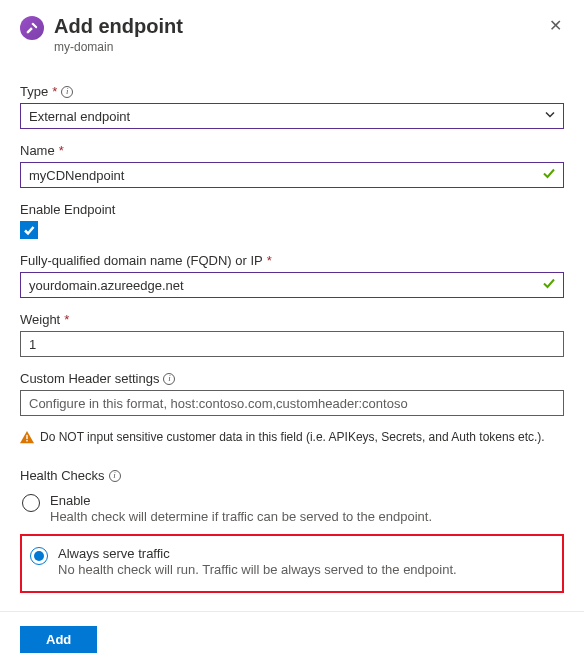 This screenshot has height=665, width=584. Describe the element at coordinates (292, 562) in the screenshot. I see `health-check-option-always: Always serve traffic No health check wil…` at that location.